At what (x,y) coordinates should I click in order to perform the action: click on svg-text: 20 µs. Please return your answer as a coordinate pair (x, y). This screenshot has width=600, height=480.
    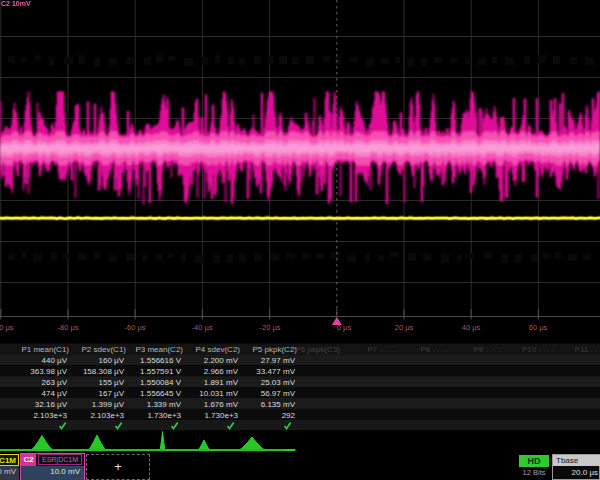
    Looking at the image, I should click on (404, 328).